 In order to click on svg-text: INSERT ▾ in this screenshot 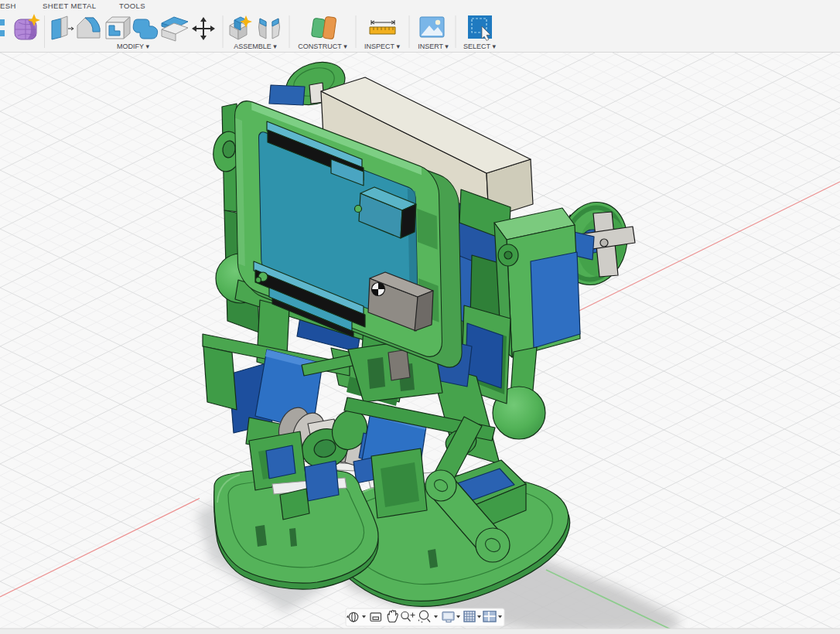, I will do `click(433, 46)`.